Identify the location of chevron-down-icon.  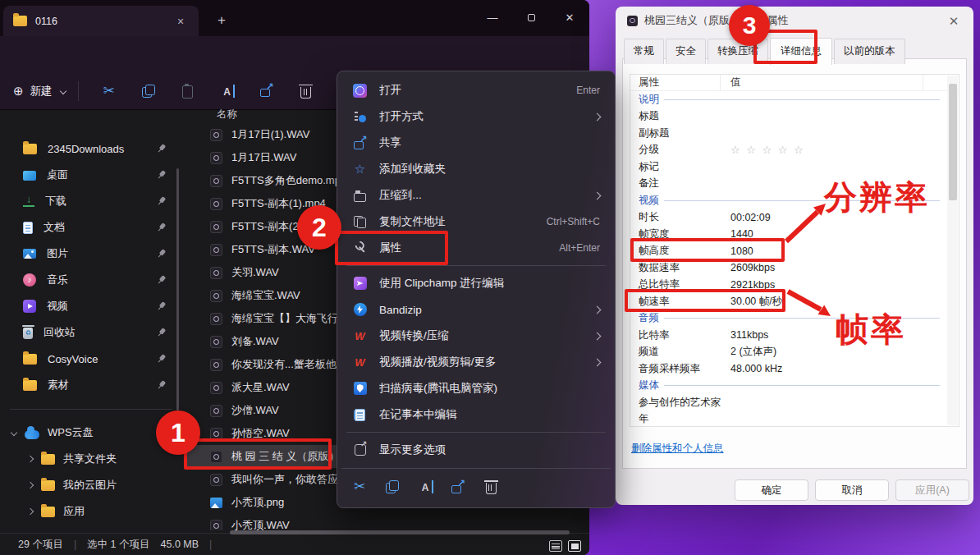
(14, 433).